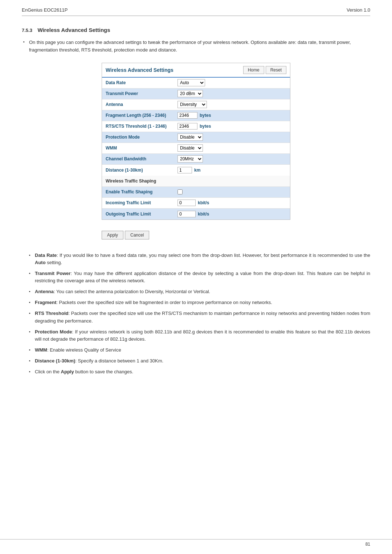 This screenshot has height=554, width=392. What do you see at coordinates (196, 203) in the screenshot?
I see `incoming-traffic-row: Incoming Traffic Limit kbit/s` at bounding box center [196, 203].